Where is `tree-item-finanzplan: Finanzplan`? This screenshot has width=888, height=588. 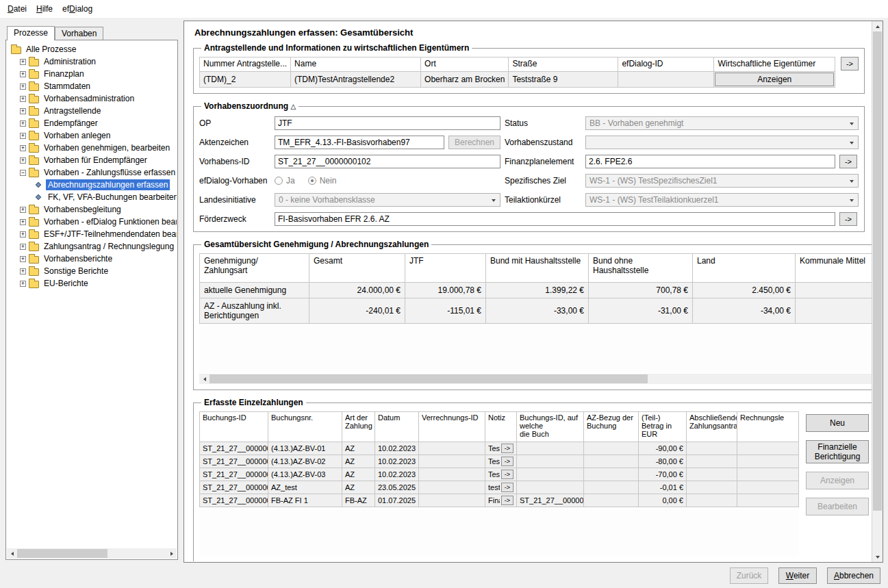 tree-item-finanzplan: Finanzplan is located at coordinates (93, 74).